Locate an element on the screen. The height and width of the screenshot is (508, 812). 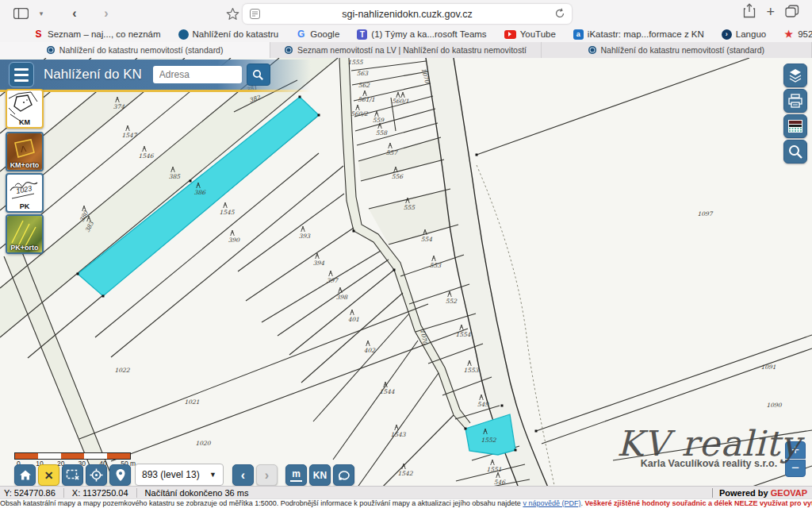
layer-button-pk-orto: PK+orto is located at coordinates (25, 234).